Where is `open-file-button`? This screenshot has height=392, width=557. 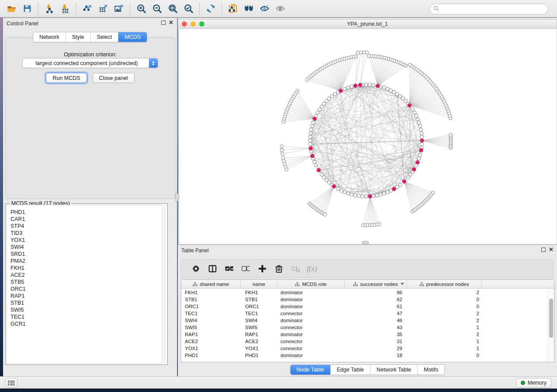
open-file-button is located at coordinates (11, 9).